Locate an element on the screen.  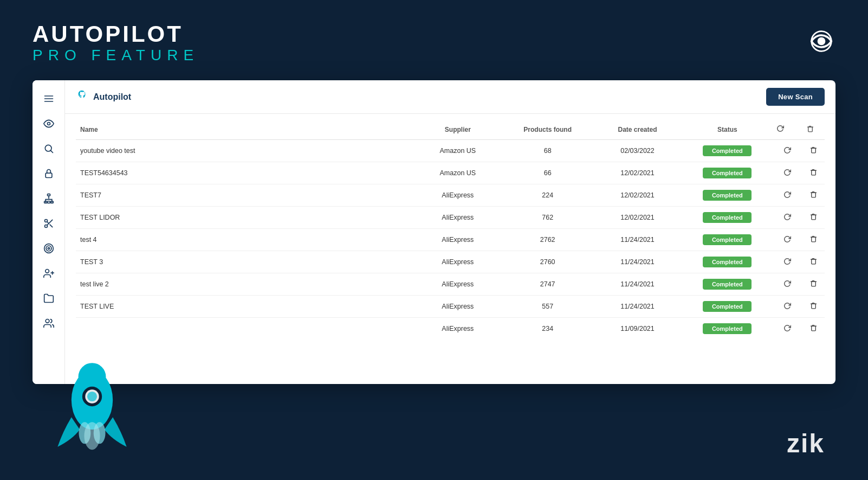
cell-name: TEST54634543 is located at coordinates (244, 174).